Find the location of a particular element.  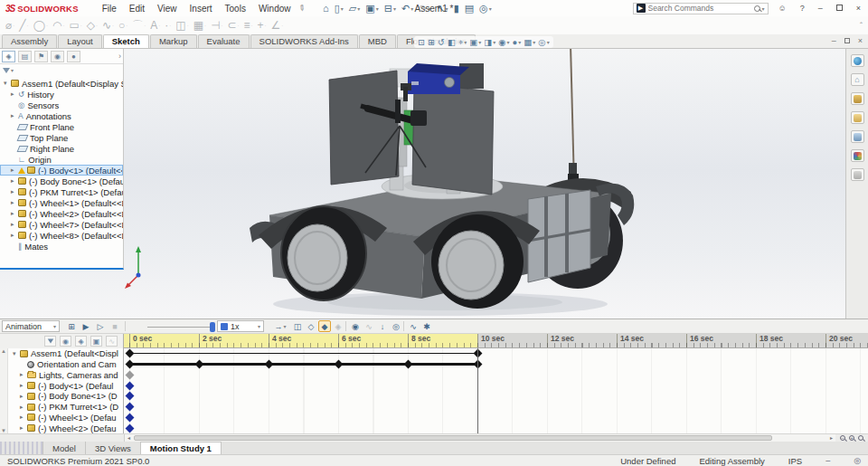

options-button: ◎▾ is located at coordinates (486, 8).